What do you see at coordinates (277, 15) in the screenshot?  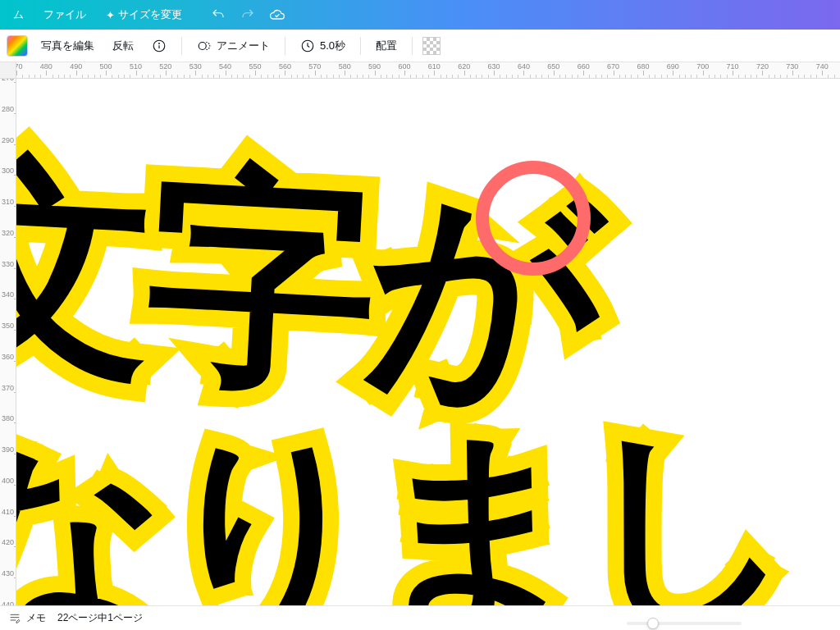 I see `cloud-check-icon` at bounding box center [277, 15].